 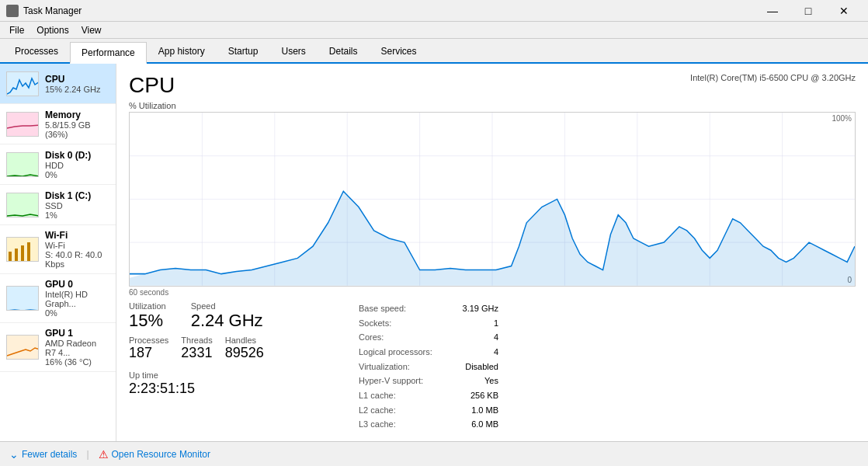 What do you see at coordinates (148, 306) in the screenshot?
I see `utilization-label: Utilization` at bounding box center [148, 306].